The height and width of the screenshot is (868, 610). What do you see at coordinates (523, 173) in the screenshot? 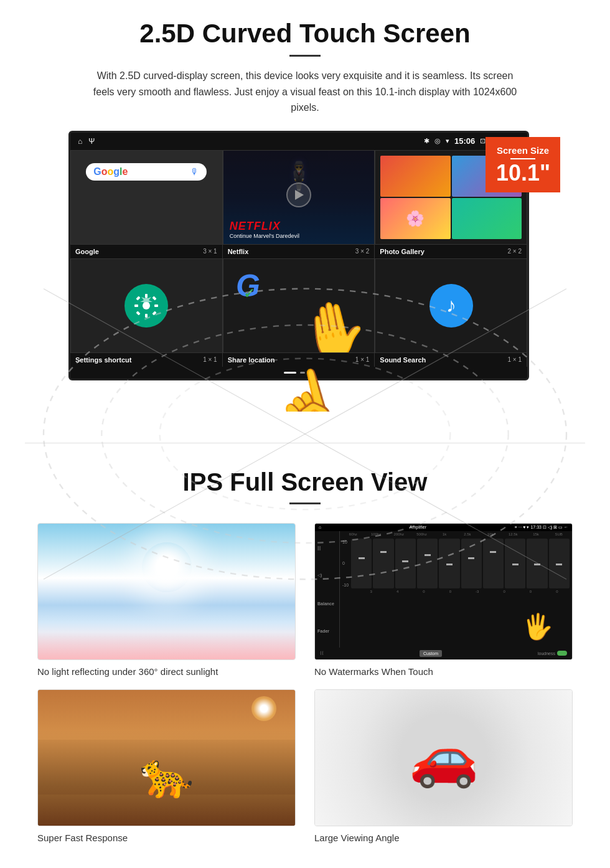
I see `badge-size: 10.1"` at bounding box center [523, 173].